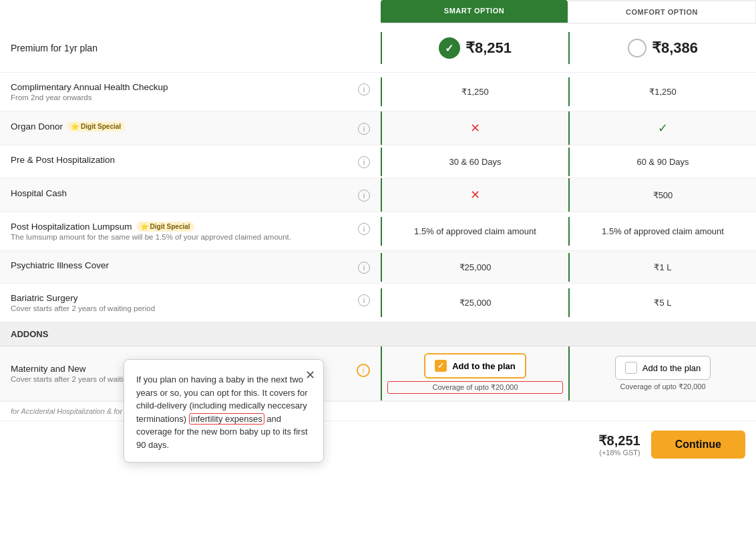 The width and height of the screenshot is (756, 534). Describe the element at coordinates (190, 92) in the screenshot. I see `health-checkup-label: Complimentary Annual Health Checkup From…` at that location.